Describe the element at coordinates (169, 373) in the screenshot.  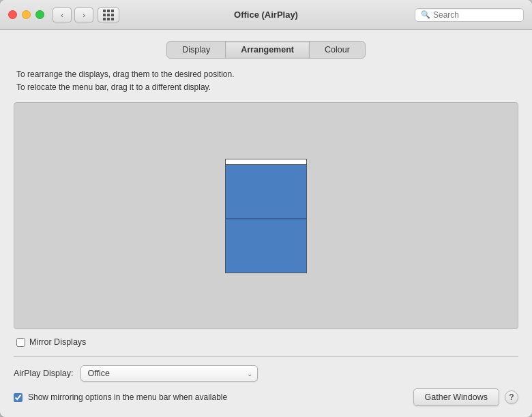
I see `airplay-select-wrap: Off Office ⌄` at that location.